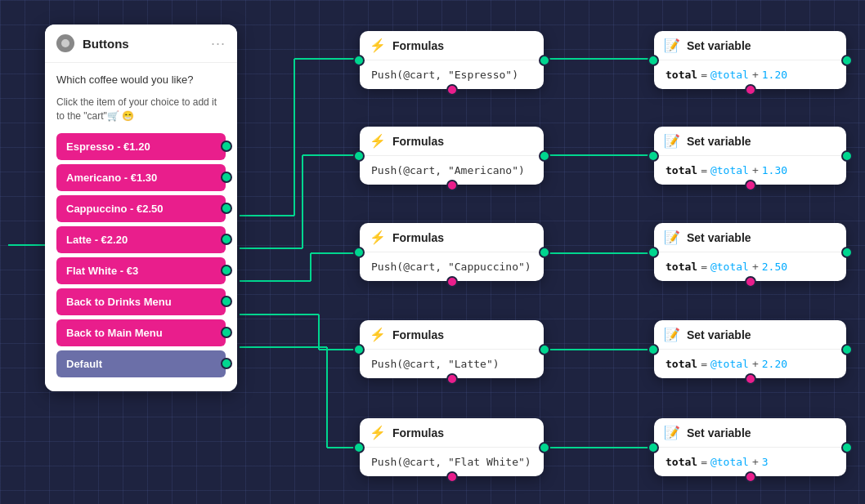 This screenshot has width=865, height=504. What do you see at coordinates (653, 448) in the screenshot?
I see `sv-5-left-connector` at bounding box center [653, 448].